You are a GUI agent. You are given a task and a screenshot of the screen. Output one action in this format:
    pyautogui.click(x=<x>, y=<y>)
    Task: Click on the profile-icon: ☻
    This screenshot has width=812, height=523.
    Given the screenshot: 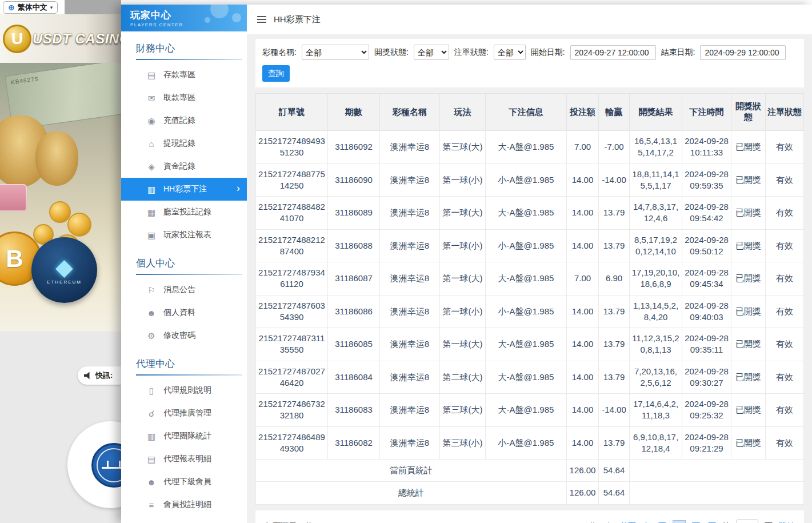 What is the action you would take?
    pyautogui.click(x=151, y=313)
    